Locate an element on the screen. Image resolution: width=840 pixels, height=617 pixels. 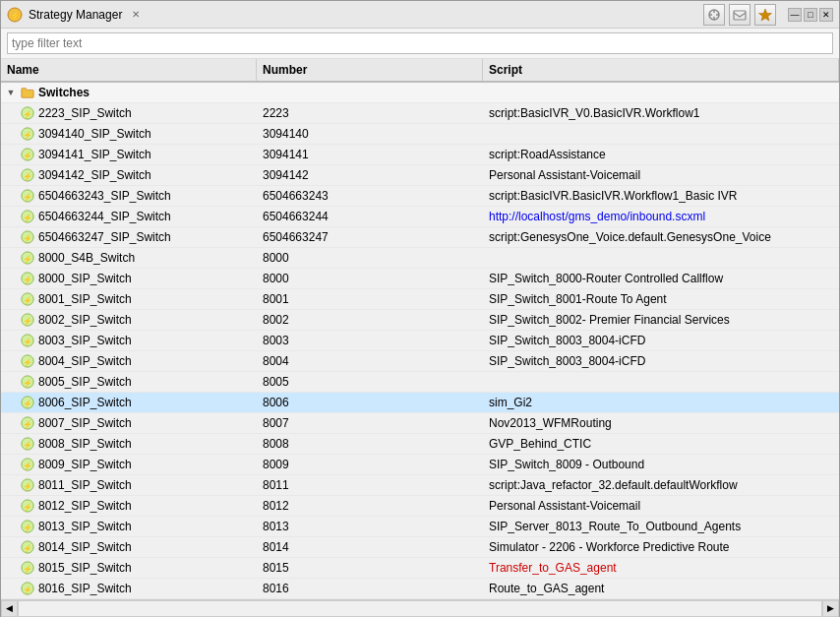
row-name: 8016_SIP_Switch is located at coordinates (85, 588).